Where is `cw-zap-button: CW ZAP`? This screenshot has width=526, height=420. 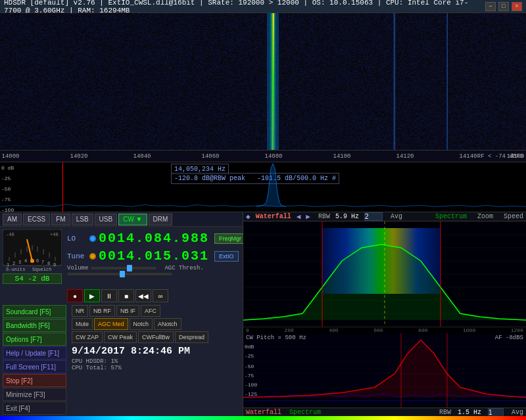 cw-zap-button: CW ZAP is located at coordinates (87, 337).